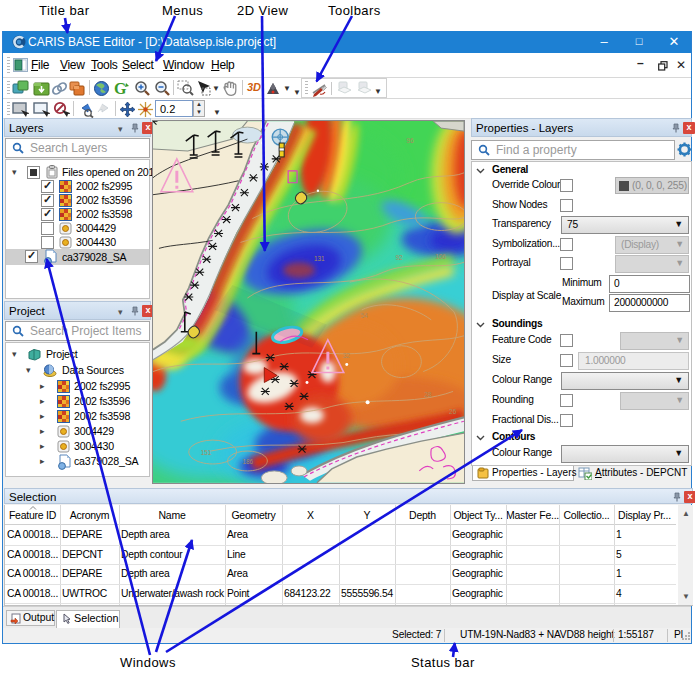  What do you see at coordinates (440, 256) in the screenshot?
I see `svg-text: 106` at bounding box center [440, 256].